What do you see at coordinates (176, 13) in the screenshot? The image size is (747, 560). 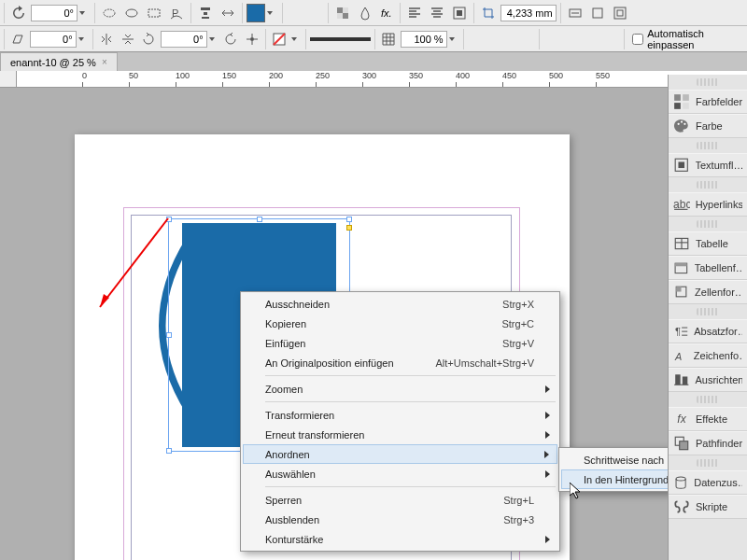 I see `type-on-path-icon: P` at bounding box center [176, 13].